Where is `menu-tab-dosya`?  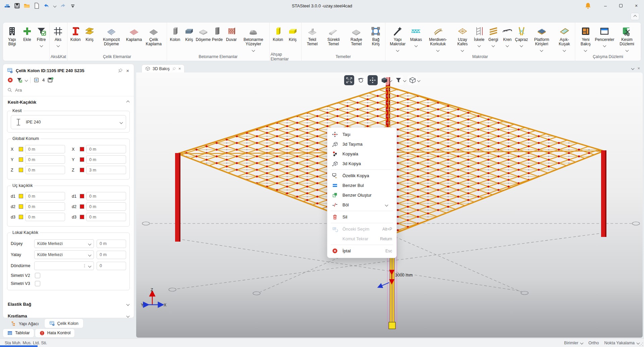
menu-tab-dosya is located at coordinates (7, 16).